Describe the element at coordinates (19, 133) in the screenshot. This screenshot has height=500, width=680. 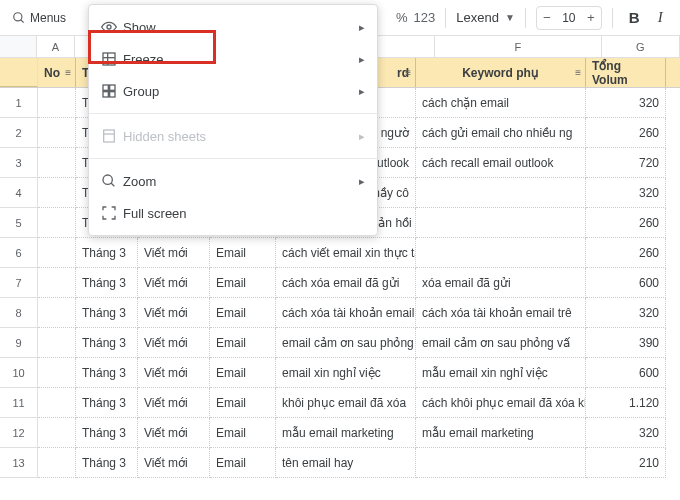
I see `row-number: 2` at that location.